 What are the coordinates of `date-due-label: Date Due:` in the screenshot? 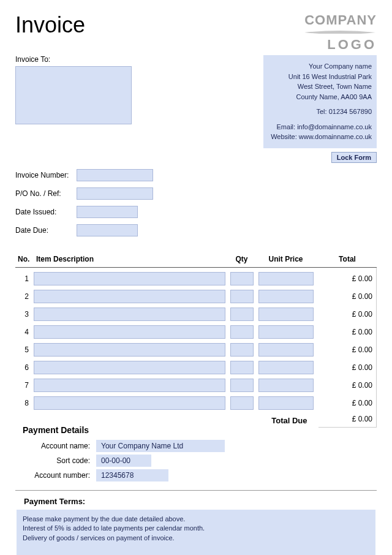 It's located at (46, 230).